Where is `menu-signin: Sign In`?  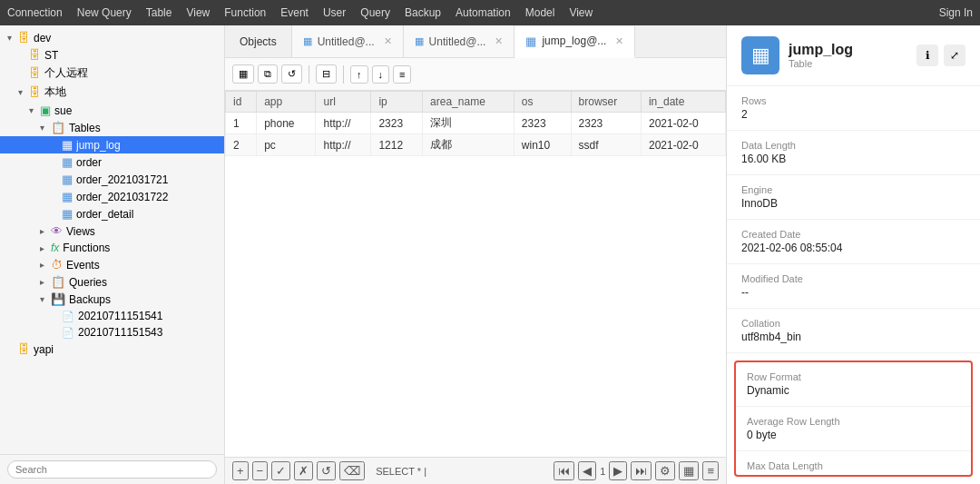 menu-signin: Sign In is located at coordinates (956, 13).